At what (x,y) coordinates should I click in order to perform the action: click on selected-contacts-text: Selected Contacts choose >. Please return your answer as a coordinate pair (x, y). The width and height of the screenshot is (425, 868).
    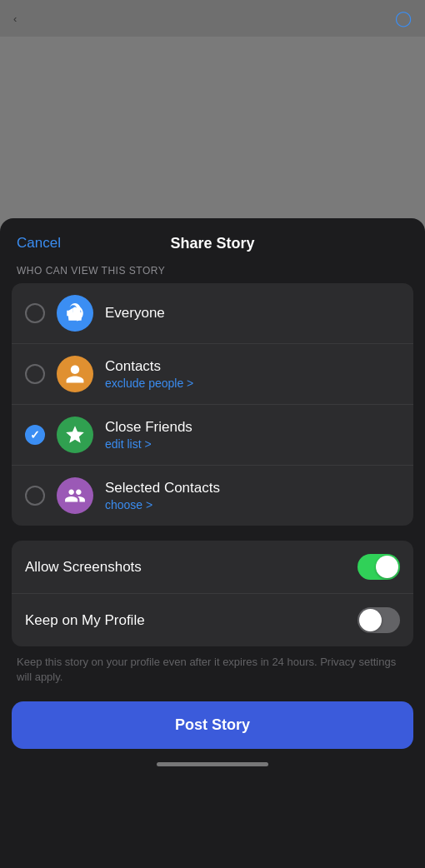
    Looking at the image, I should click on (162, 496).